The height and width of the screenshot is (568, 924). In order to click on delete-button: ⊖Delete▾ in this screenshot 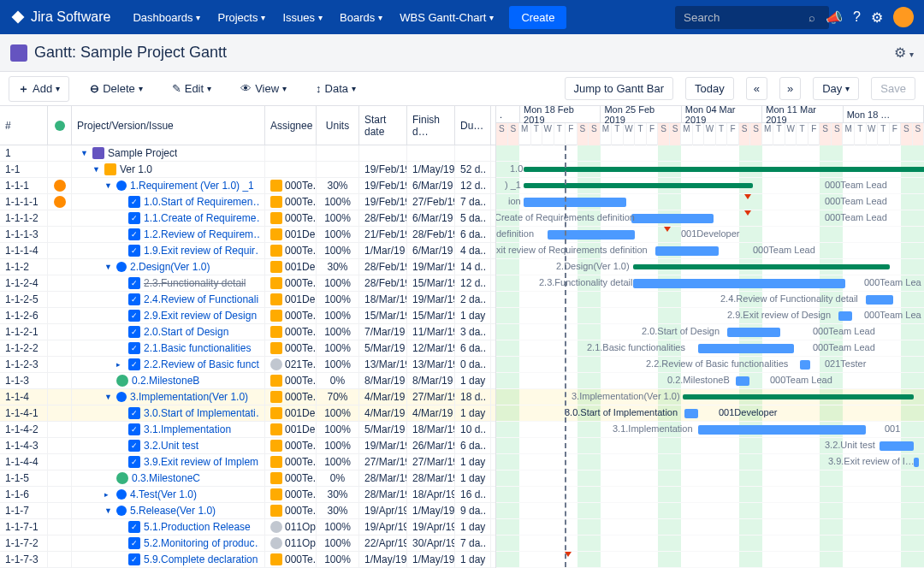, I will do `click(116, 89)`.